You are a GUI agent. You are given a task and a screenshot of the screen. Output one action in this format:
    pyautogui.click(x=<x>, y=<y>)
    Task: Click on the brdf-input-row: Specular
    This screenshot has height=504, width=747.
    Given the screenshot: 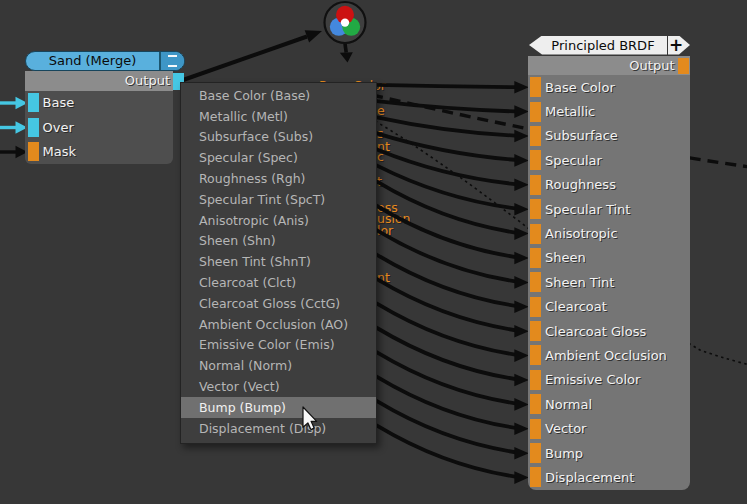 What is the action you would take?
    pyautogui.click(x=609, y=160)
    